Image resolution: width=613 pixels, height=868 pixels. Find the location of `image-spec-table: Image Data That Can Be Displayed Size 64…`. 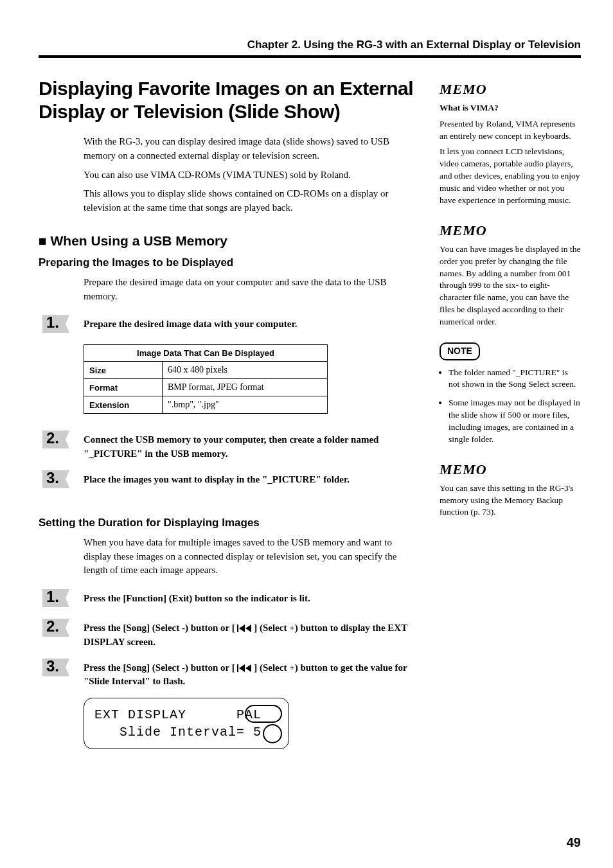

image-spec-table: Image Data That Can Be Displayed Size 64… is located at coordinates (206, 379).